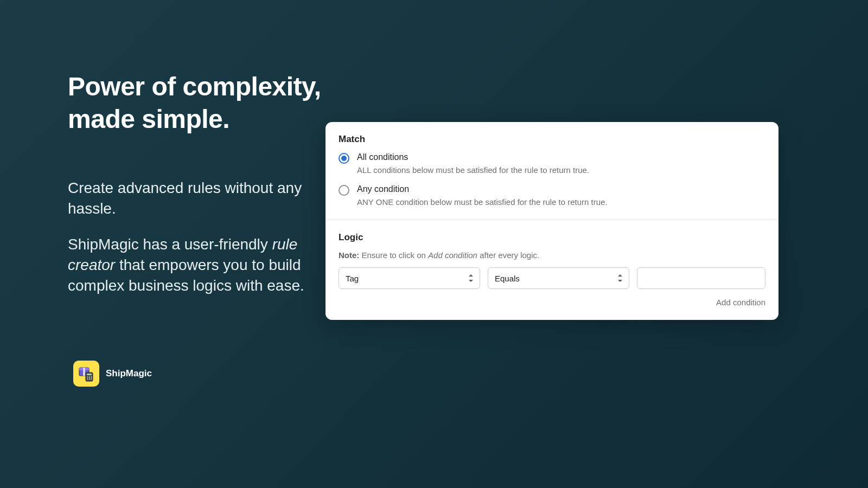 This screenshot has width=868, height=488. I want to click on radio-desc: ANY ONE condition below must be satisfie…, so click(482, 202).